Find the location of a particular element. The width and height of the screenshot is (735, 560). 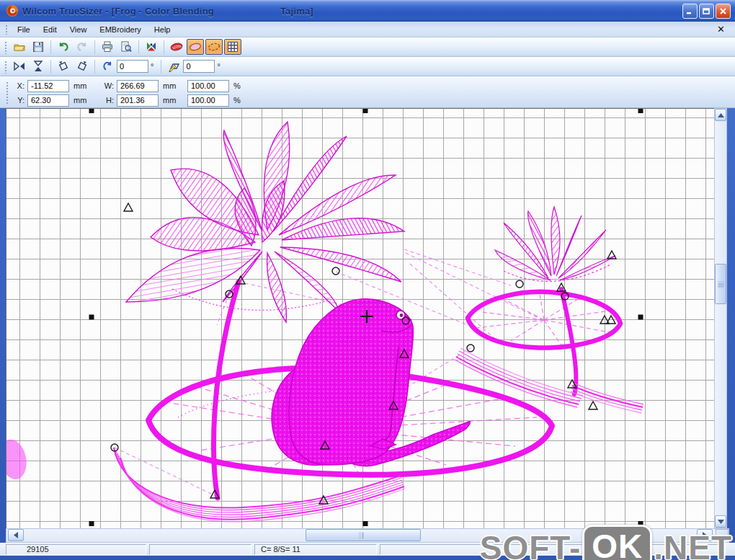

minimize-icon is located at coordinates (690, 12).